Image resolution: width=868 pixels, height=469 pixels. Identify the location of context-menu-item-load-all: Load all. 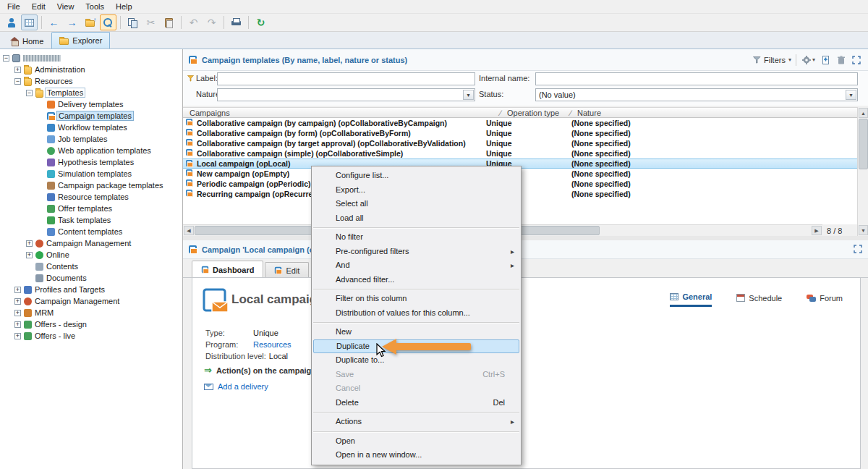
(417, 219).